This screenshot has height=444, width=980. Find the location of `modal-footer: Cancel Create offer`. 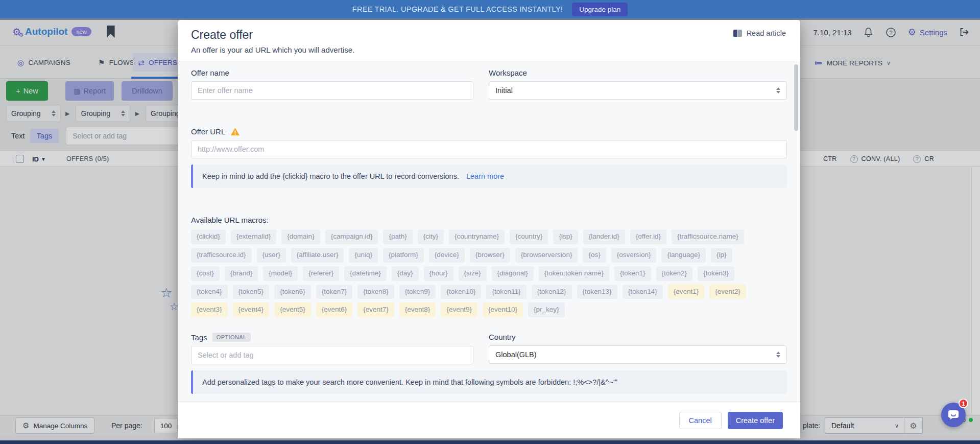

modal-footer: Cancel Create offer is located at coordinates (489, 420).